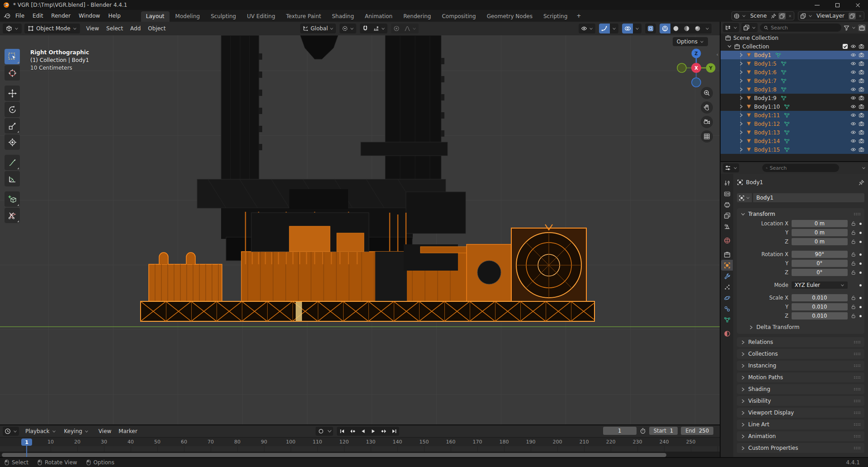 This screenshot has height=467, width=868. Describe the element at coordinates (330, 431) in the screenshot. I see `keying-set-dropdown` at that location.